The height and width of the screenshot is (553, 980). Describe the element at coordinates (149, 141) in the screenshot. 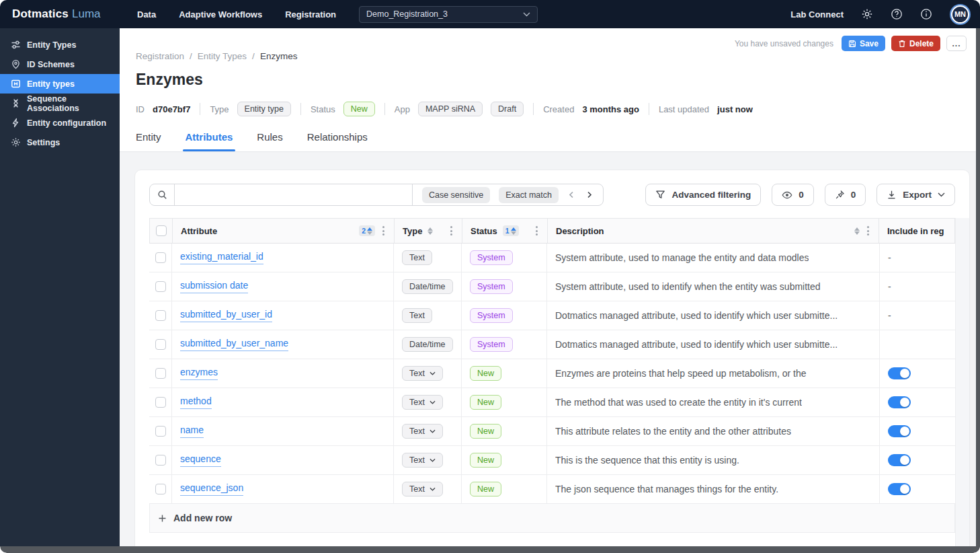

I see `tab-entity: Entity` at that location.